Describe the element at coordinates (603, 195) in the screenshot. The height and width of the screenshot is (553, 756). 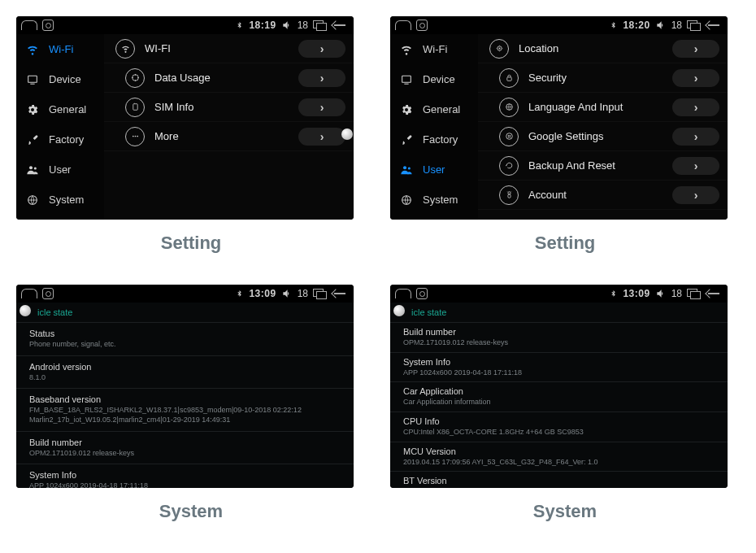
I see `settings-row-account: Account›` at that location.